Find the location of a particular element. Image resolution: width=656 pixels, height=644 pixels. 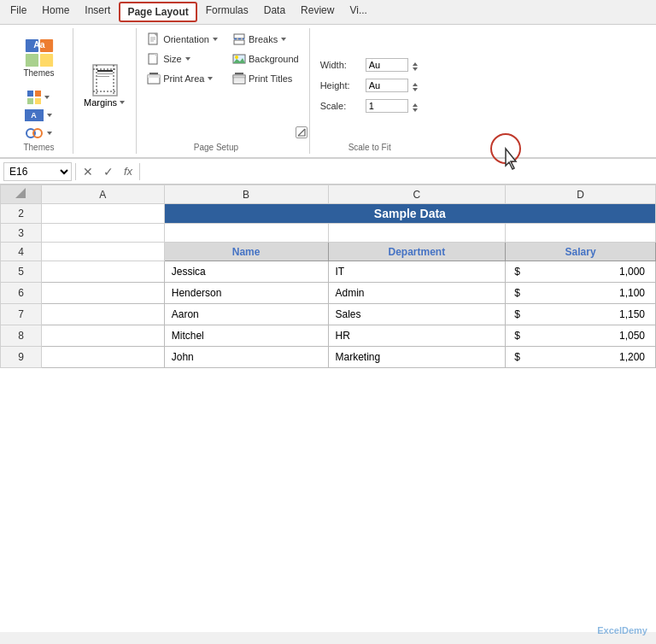

cell-c3 is located at coordinates (417, 233).